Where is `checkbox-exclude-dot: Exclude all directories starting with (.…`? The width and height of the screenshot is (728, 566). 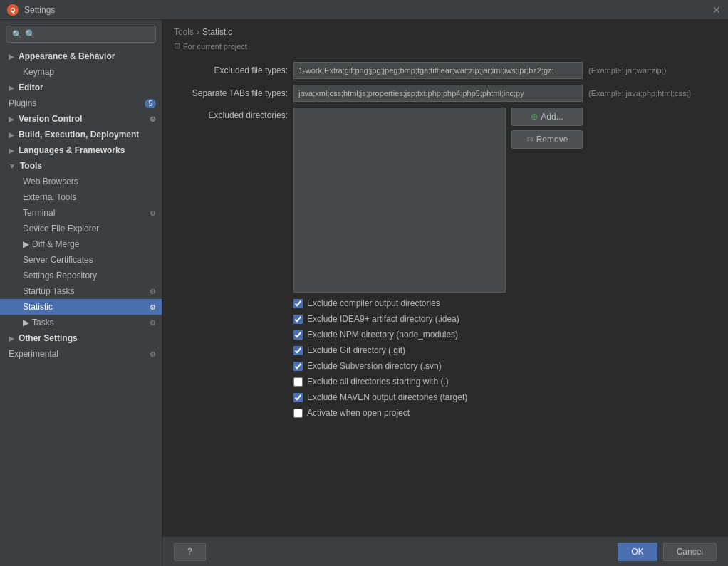
checkbox-exclude-dot: Exclude all directories starting with (.… is located at coordinates (505, 382).